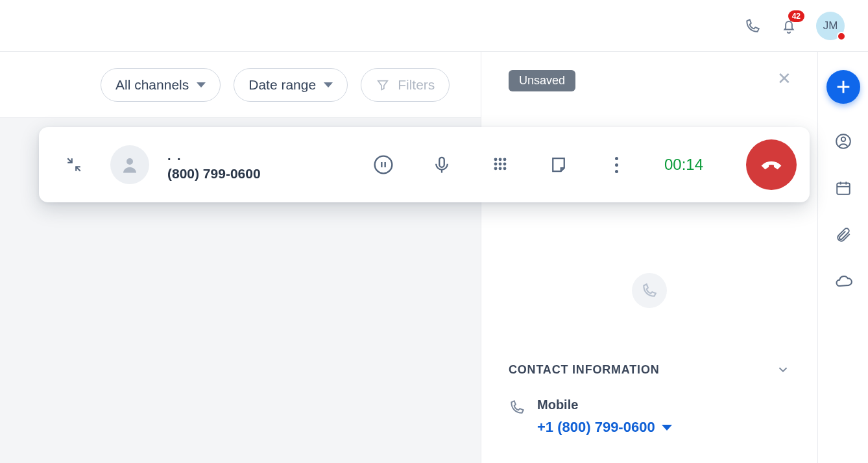 This screenshot has width=868, height=463. Describe the element at coordinates (434, 26) in the screenshot. I see `top-header: 42 JM` at that location.